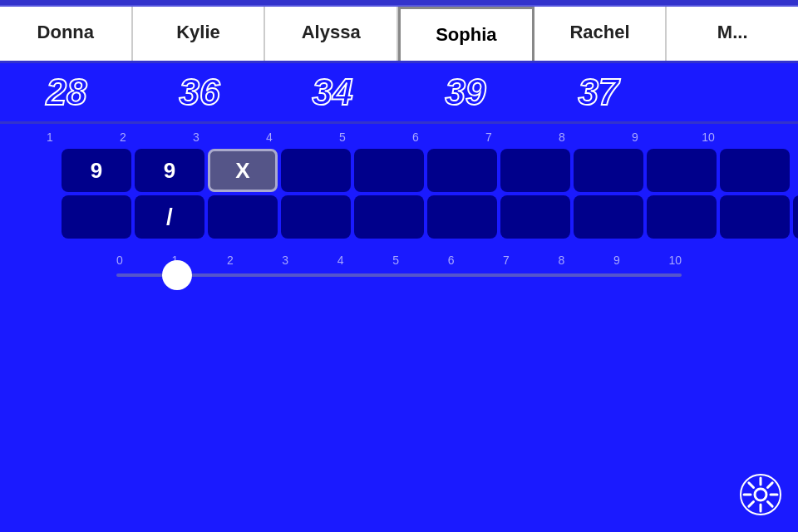 The width and height of the screenshot is (798, 532). Describe the element at coordinates (269, 137) in the screenshot. I see `frame-num-4: 4` at that location.